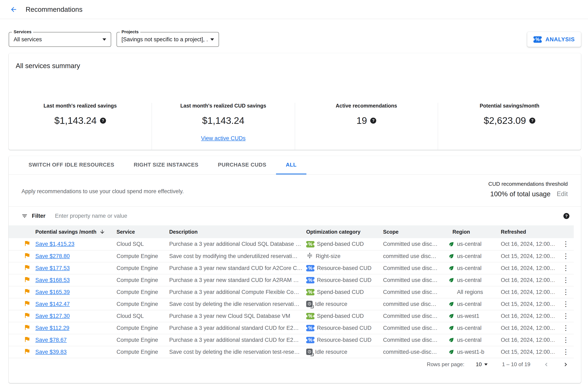  I want to click on back-button, so click(14, 9).